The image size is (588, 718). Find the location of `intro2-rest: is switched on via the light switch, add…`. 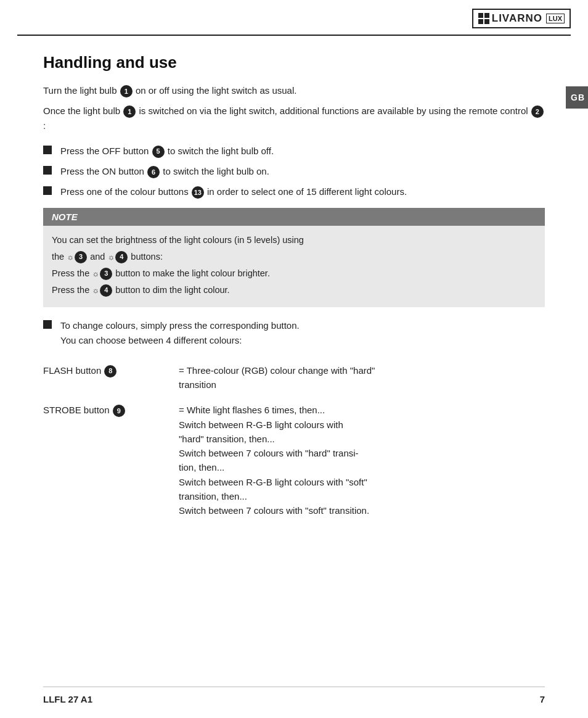

intro2-rest: is switched on via the light switch, add… is located at coordinates (333, 111).